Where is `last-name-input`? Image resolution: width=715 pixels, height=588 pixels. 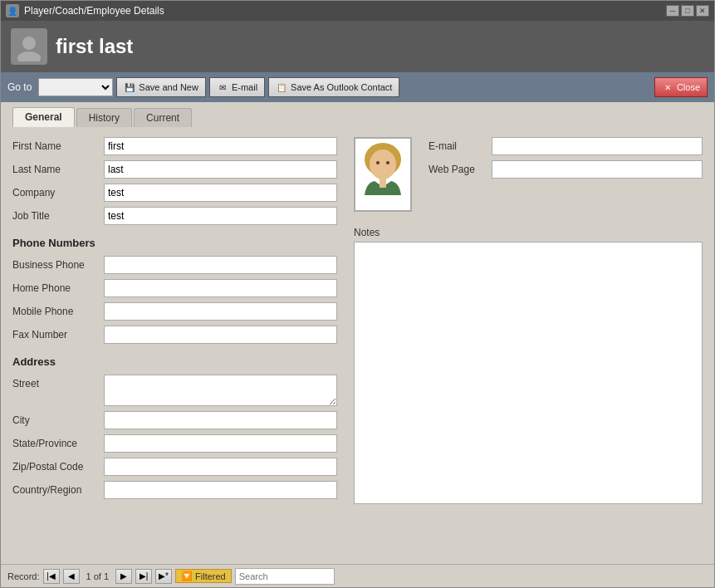
last-name-input is located at coordinates (221, 169).